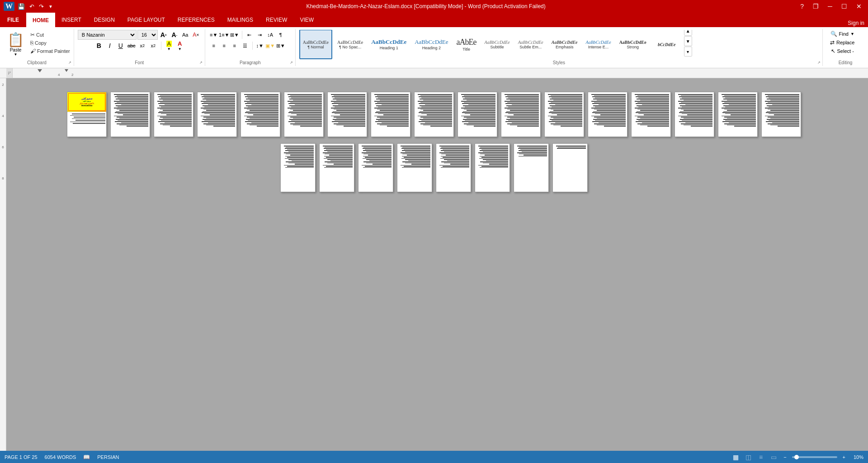  What do you see at coordinates (121, 46) in the screenshot?
I see `underline-button: U` at bounding box center [121, 46].